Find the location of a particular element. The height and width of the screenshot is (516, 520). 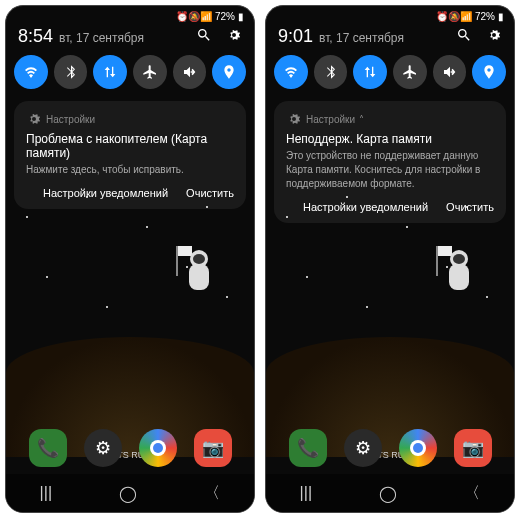

notif-app-label: Настройки ˄ is located at coordinates (390, 119).